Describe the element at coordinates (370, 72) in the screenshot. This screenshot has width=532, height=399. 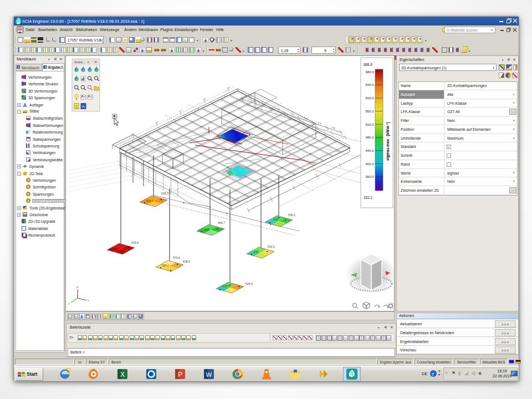
I see `svg-text: 680.0` at that location.